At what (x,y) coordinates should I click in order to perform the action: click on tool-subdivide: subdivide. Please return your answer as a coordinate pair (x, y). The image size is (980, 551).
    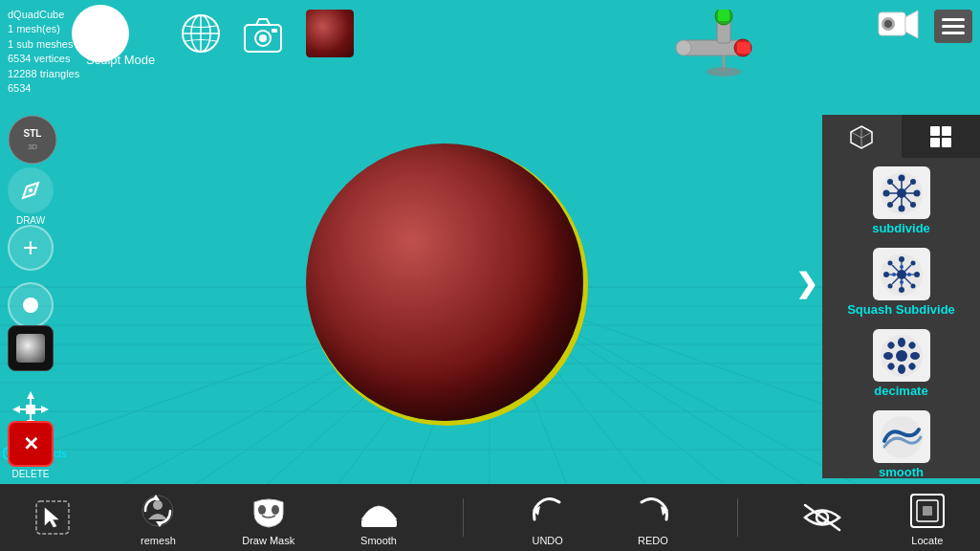
    Looking at the image, I should click on (901, 201).